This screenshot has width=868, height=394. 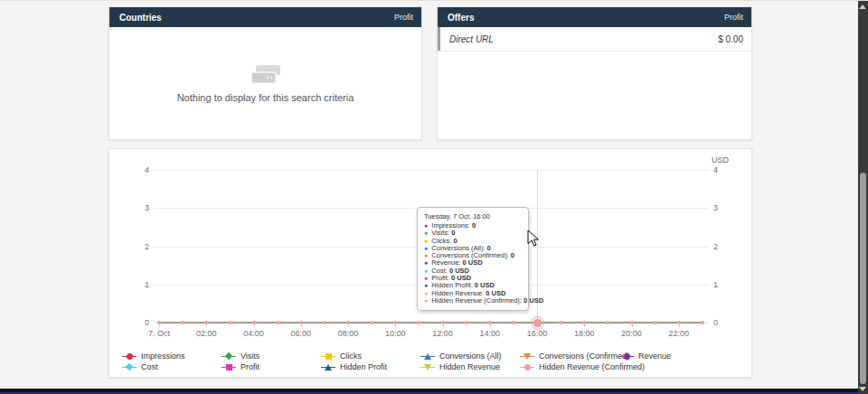 What do you see at coordinates (470, 356) in the screenshot?
I see `legend-item-conversions-all: Conversions (All)` at bounding box center [470, 356].